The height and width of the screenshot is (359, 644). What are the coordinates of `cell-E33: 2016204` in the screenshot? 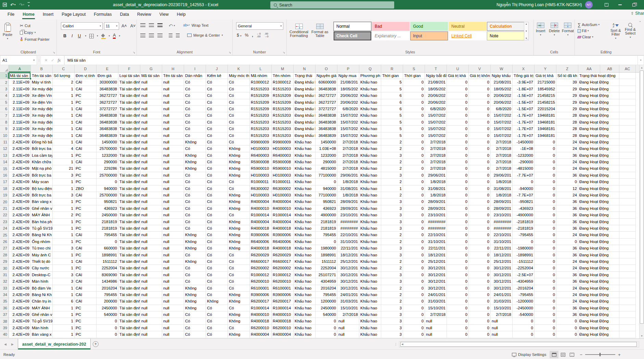 It's located at (107, 288).